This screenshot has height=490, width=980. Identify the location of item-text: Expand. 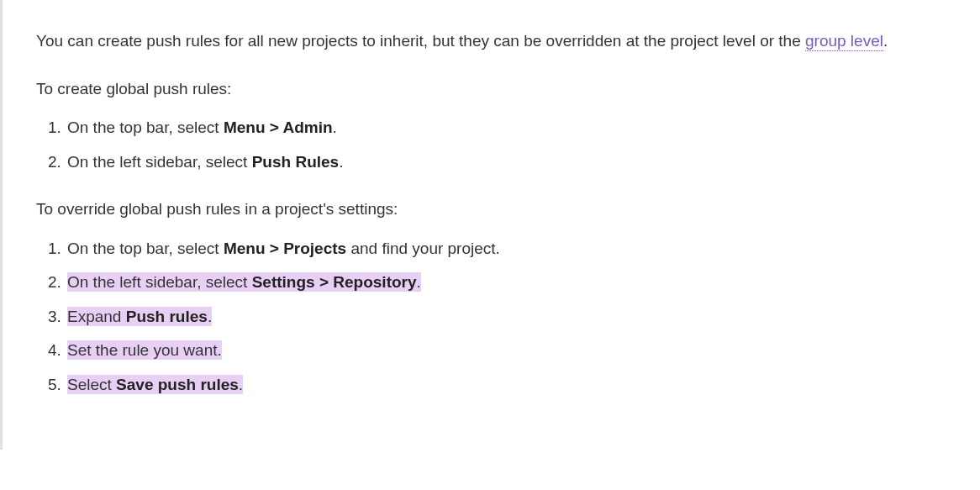
(97, 316).